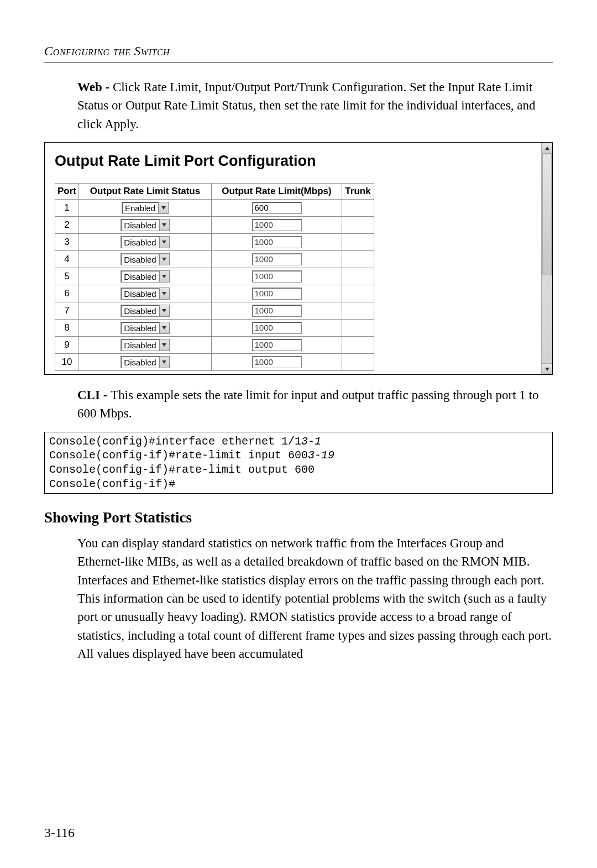 This screenshot has height=868, width=597. I want to click on cli-instructions: CLI - This example sets the rate limit f…, so click(315, 405).